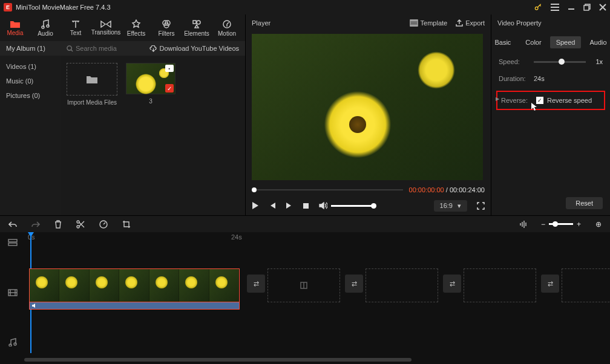  I want to click on search-input: Search media, so click(92, 48).